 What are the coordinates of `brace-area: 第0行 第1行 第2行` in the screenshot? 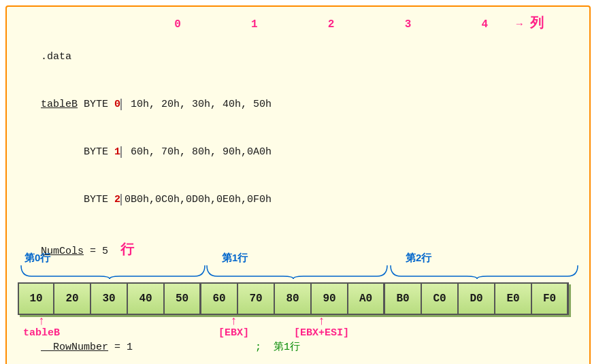 It's located at (307, 265).